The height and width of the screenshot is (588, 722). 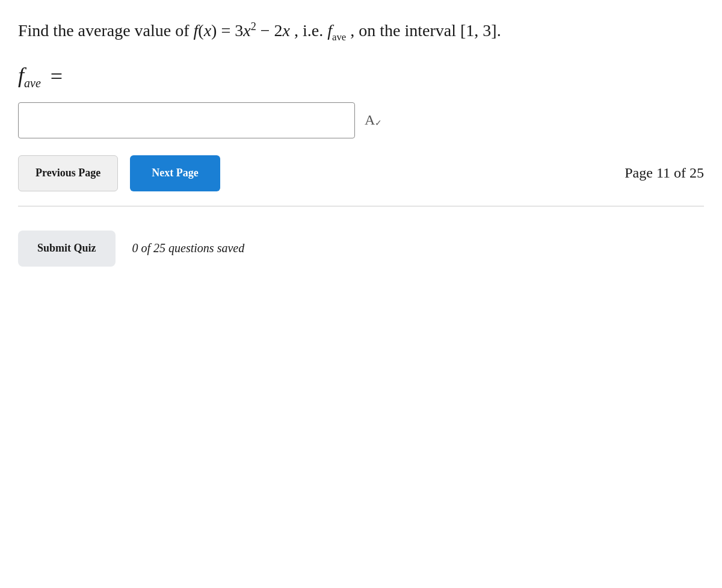 I want to click on next-page-button: Next Page, so click(x=174, y=173).